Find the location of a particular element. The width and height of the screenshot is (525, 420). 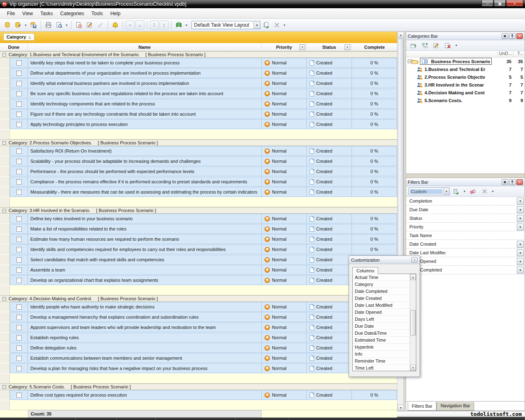

task-row: Define delegation rulesNormalCreated0 % is located at coordinates (199, 348).